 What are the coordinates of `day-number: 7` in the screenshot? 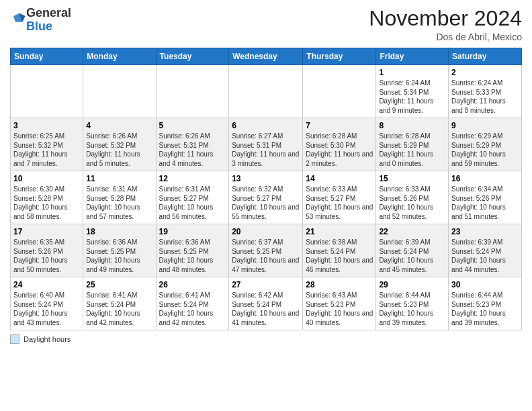 It's located at (339, 126).